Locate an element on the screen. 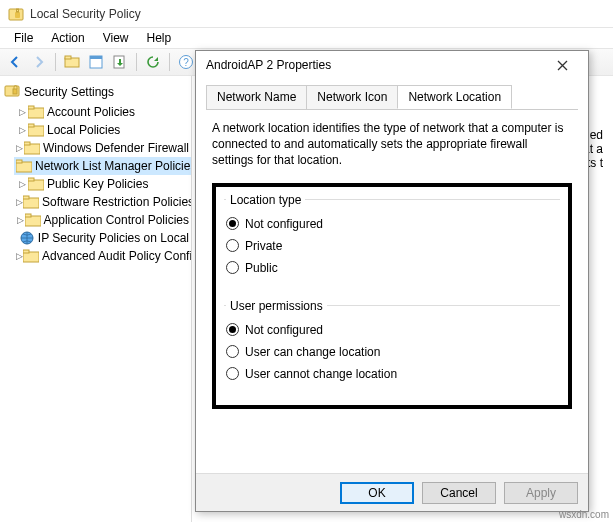 The height and width of the screenshot is (522, 613). radio-not-configured-location: Not configured is located at coordinates (392, 224).